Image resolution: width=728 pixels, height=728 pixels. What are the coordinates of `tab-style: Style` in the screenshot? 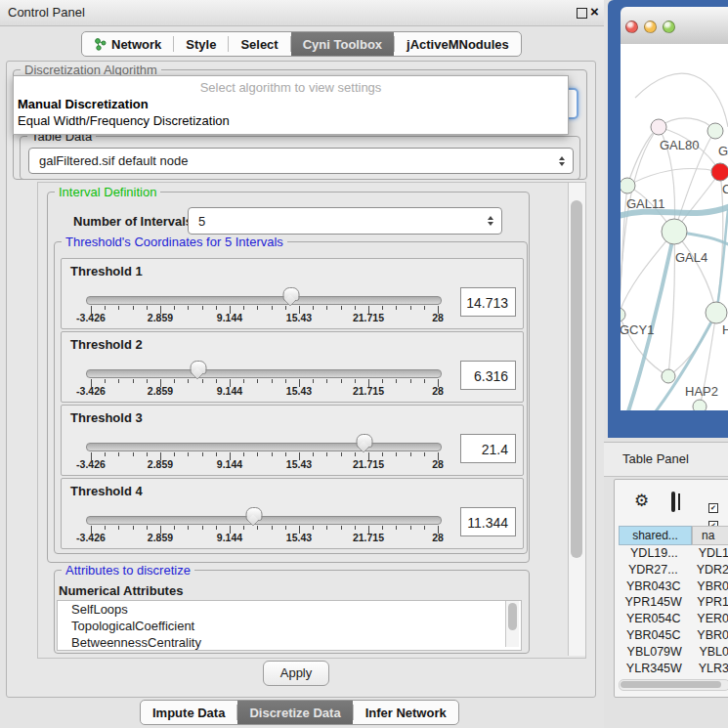 It's located at (201, 44).